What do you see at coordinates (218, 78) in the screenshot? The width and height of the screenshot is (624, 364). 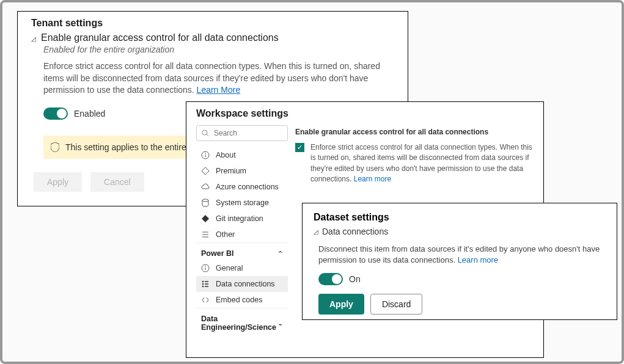 I see `tenant-description: Enforce strict access control for all da…` at bounding box center [218, 78].